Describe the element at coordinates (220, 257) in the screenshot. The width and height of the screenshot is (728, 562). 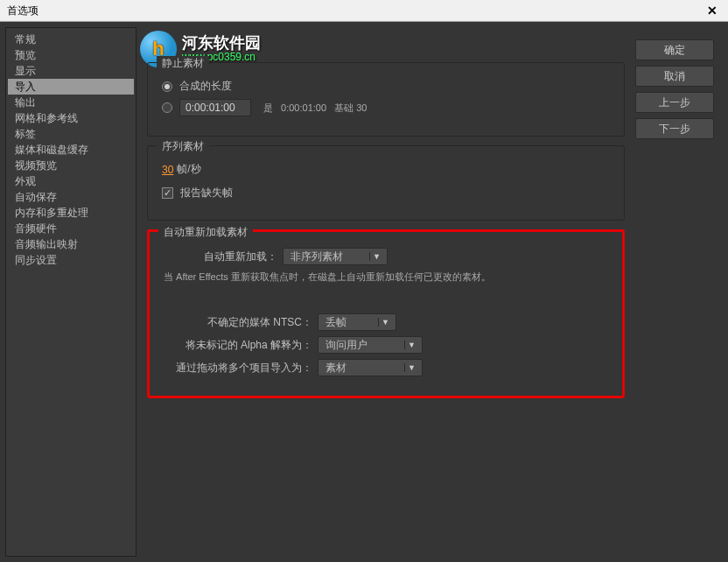
I see `autoreload-label: 自动重新加载：` at that location.